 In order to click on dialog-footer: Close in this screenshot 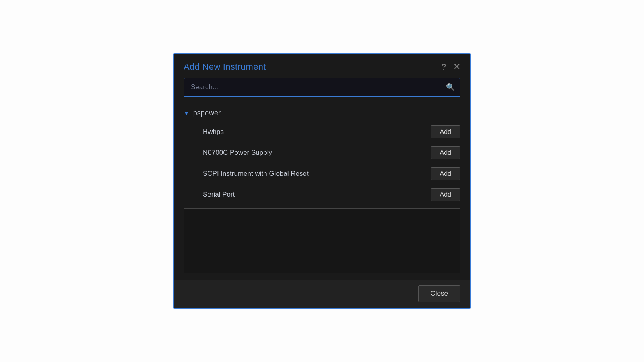, I will do `click(322, 294)`.